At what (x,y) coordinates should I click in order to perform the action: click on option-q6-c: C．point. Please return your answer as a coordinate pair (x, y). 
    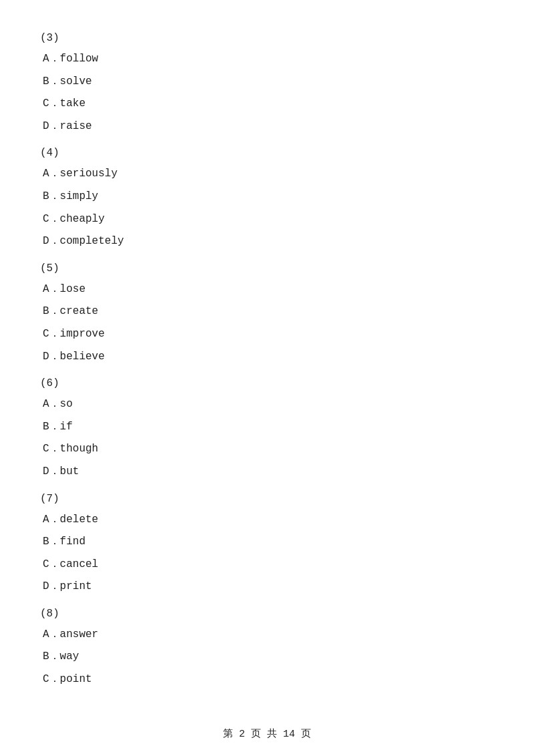
    Looking at the image, I should click on (267, 680).